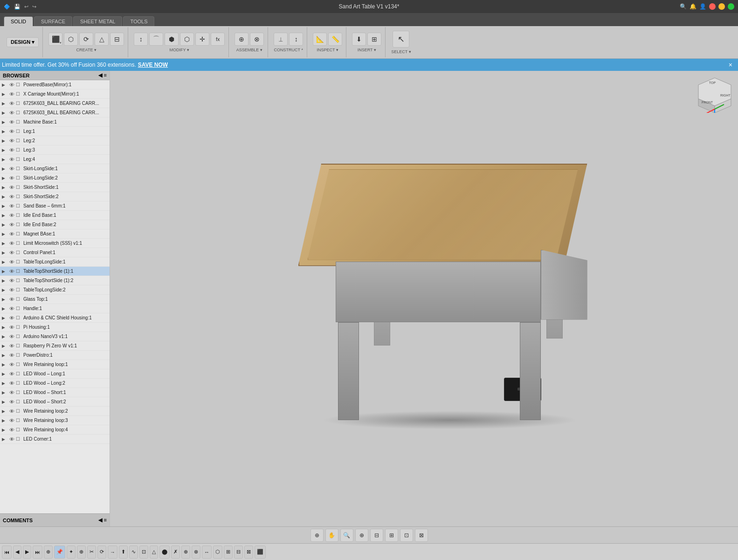  I want to click on browser-item-29: ▶ 👁 ☐ PowerDistro:1, so click(55, 355).